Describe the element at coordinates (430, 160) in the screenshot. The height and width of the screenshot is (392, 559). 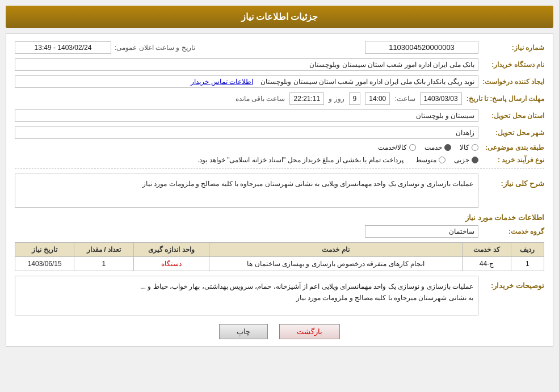
I see `radio-motevaset: متوسط` at that location.